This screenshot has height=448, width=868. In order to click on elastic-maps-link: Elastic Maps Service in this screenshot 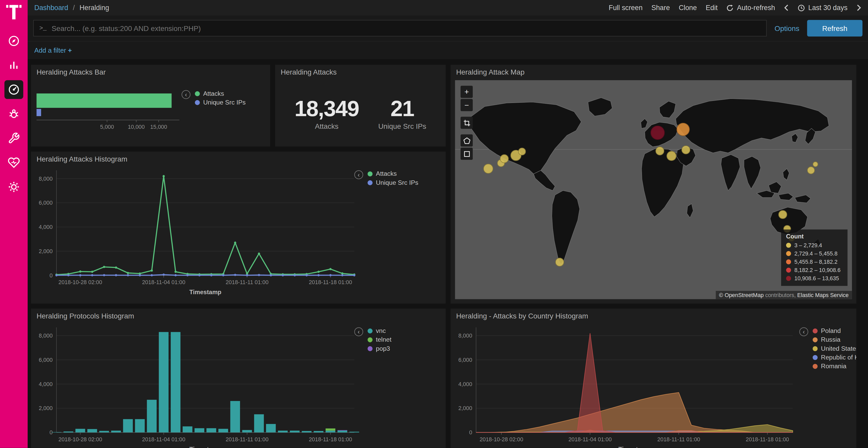, I will do `click(823, 295)`.